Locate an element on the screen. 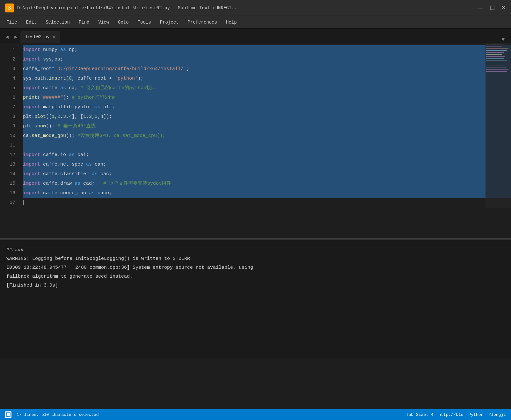 Image resolution: width=511 pixels, height=420 pixels. status-extra: /longji is located at coordinates (497, 415).